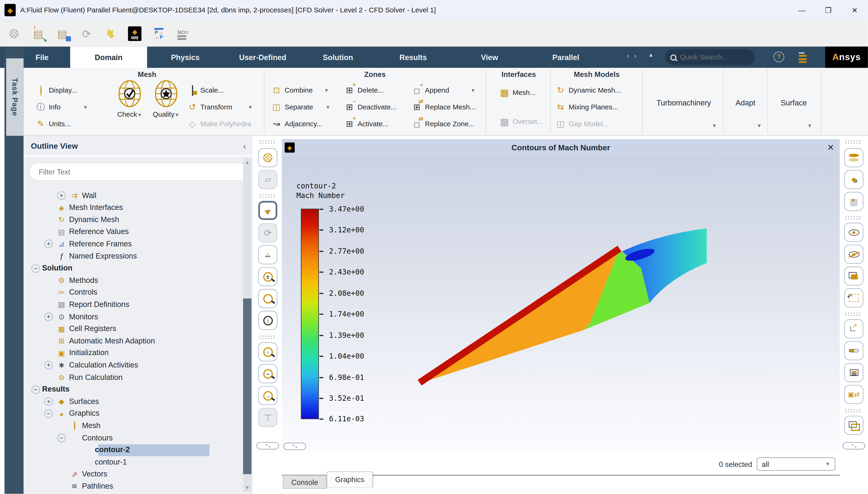  What do you see at coordinates (855, 10) in the screenshot?
I see `close-button: ✕` at bounding box center [855, 10].